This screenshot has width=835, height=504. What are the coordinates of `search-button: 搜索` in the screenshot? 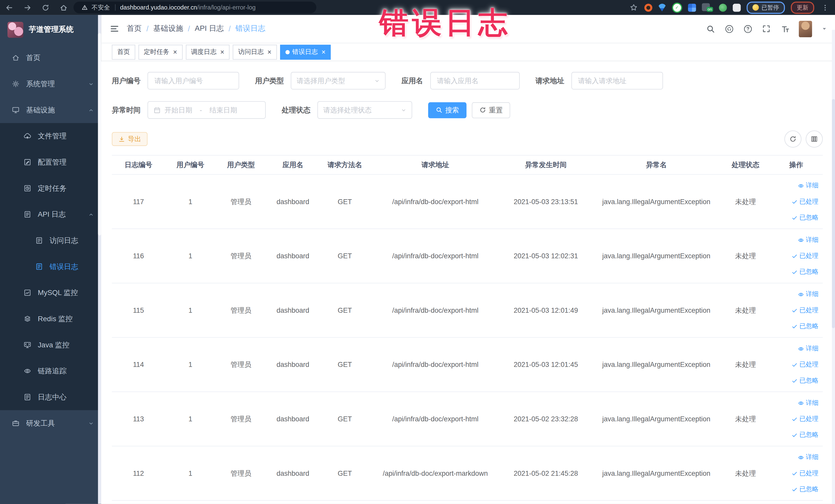 It's located at (447, 110).